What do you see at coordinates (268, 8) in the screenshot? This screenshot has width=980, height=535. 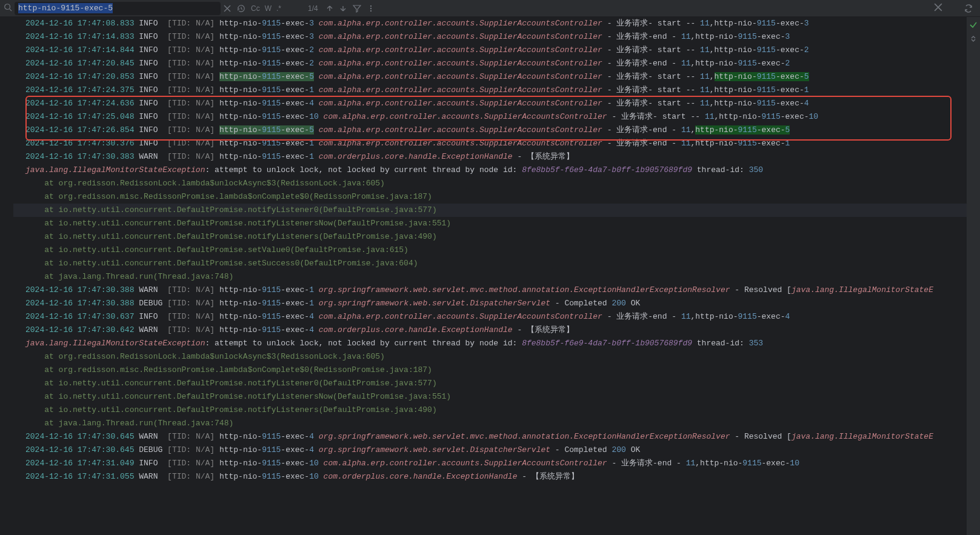 I see `whole-word-toggle: W` at bounding box center [268, 8].